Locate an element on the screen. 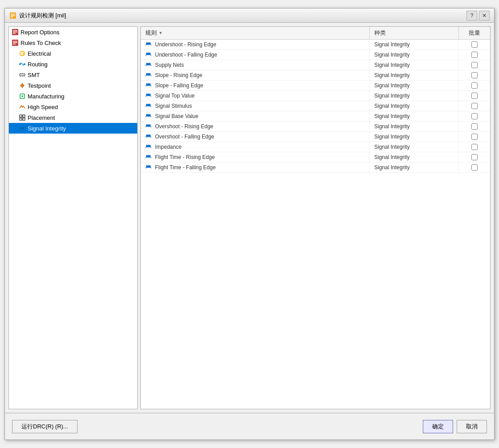  tree-item-rules-to-check: Rules To Check is located at coordinates (73, 43).